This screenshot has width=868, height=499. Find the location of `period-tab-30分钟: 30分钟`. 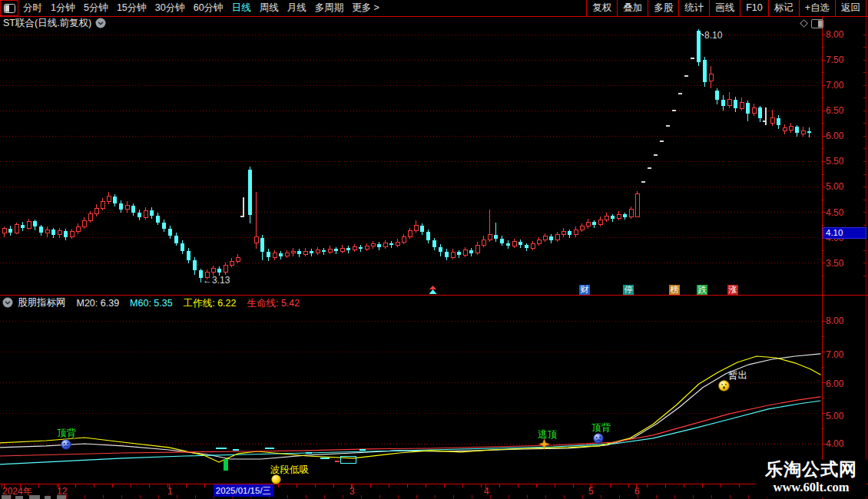

period-tab-30分钟: 30分钟 is located at coordinates (171, 8).